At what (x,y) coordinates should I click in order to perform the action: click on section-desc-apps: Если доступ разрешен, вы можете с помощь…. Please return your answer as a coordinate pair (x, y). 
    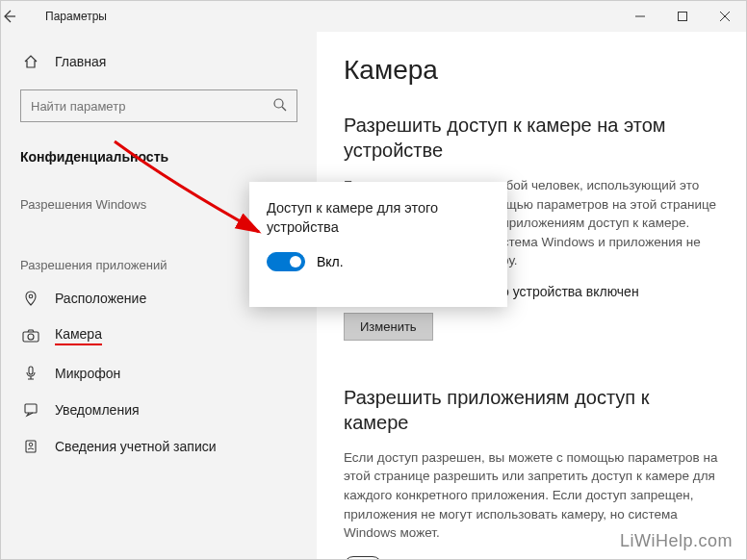
    Looking at the image, I should click on (531, 496).